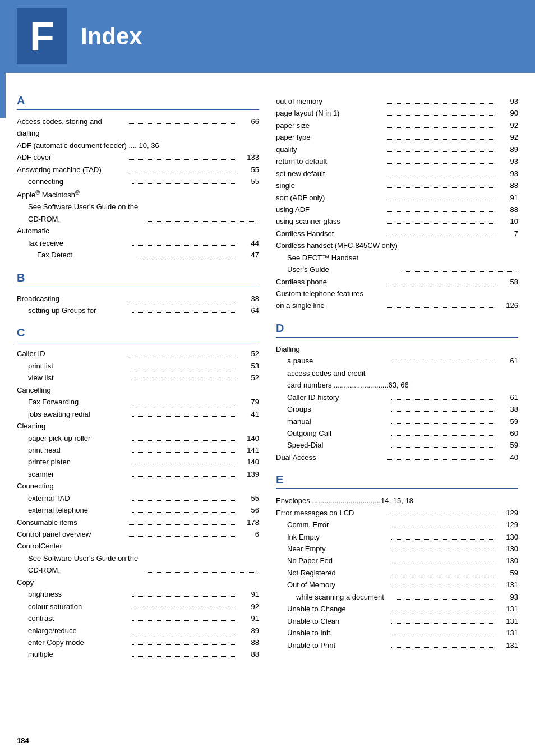 The image size is (535, 756). Describe the element at coordinates (42, 36) in the screenshot. I see `header-letter: F` at that location.